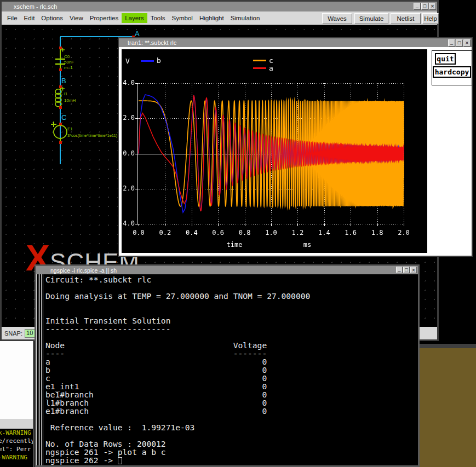 This screenshot has height=467, width=476. Describe the element at coordinates (260, 68) in the screenshot. I see `legend-line-a` at that location.